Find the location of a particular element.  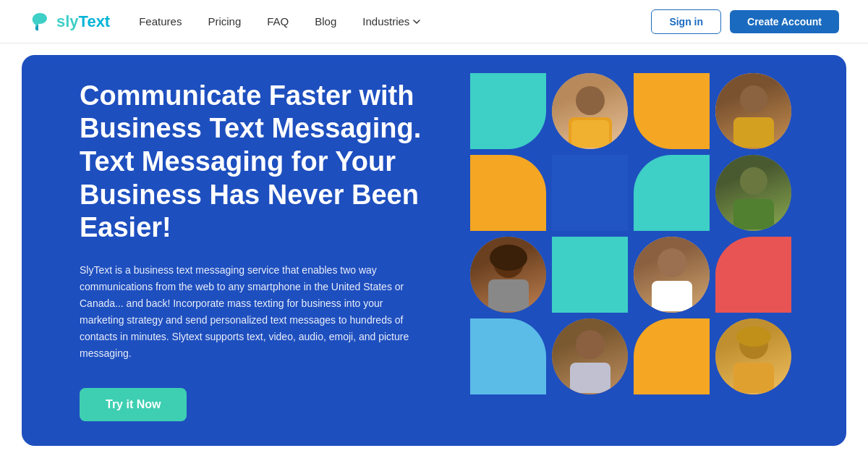

nav-item-faq: FAQ is located at coordinates (278, 22).